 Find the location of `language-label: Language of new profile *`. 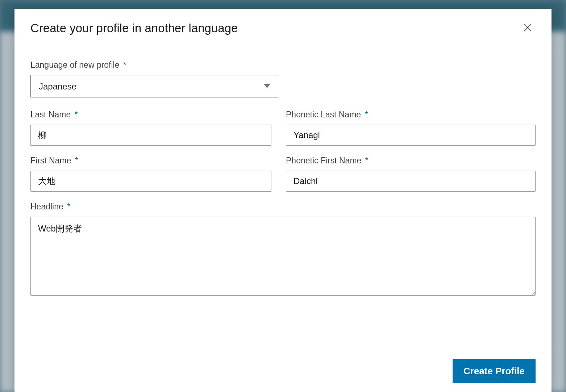

language-label: Language of new profile * is located at coordinates (283, 65).